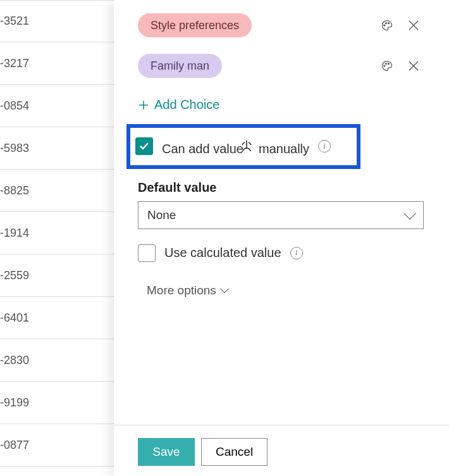 The image size is (449, 476). What do you see at coordinates (57, 446) in the screenshot?
I see `table-row: 57-0877` at bounding box center [57, 446].